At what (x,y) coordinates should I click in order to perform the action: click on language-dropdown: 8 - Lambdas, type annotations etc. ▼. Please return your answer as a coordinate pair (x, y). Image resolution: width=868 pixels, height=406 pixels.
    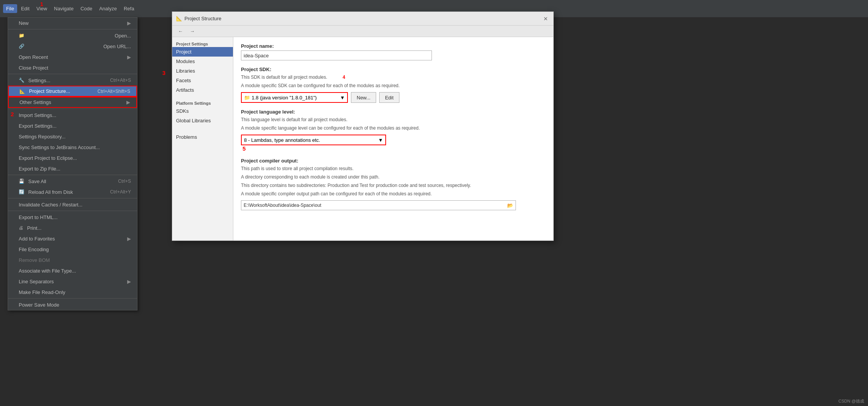
    Looking at the image, I should click on (314, 140).